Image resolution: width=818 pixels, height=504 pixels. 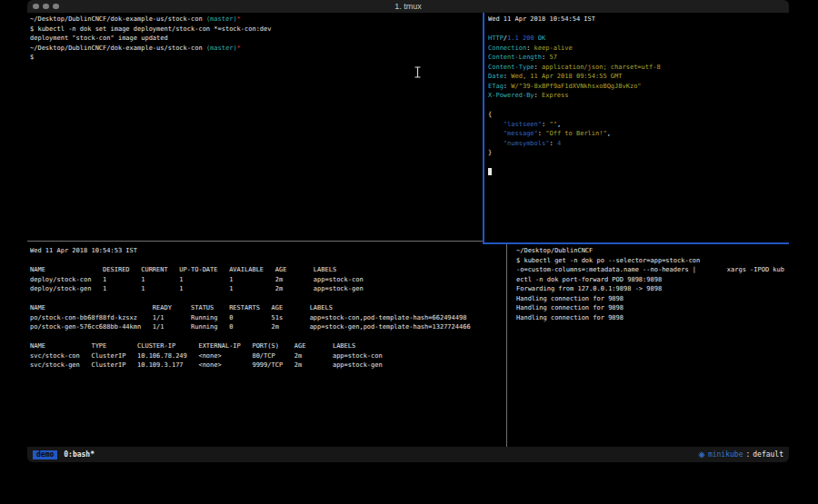 I want to click on traffic-lights, so click(x=45, y=6).